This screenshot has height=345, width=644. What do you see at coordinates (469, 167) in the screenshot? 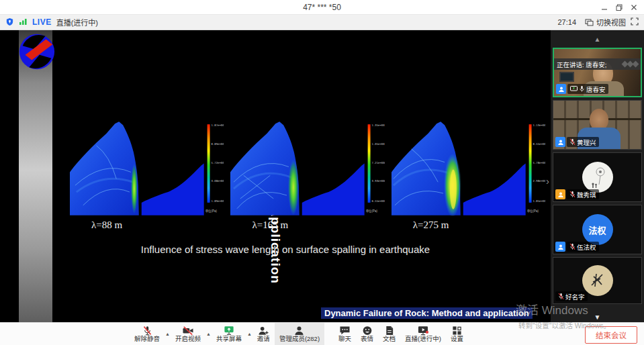
I see `simulation-image: 1.13e+007 8.55e+006 5.78e+006 2.98e+006 …` at bounding box center [469, 167].